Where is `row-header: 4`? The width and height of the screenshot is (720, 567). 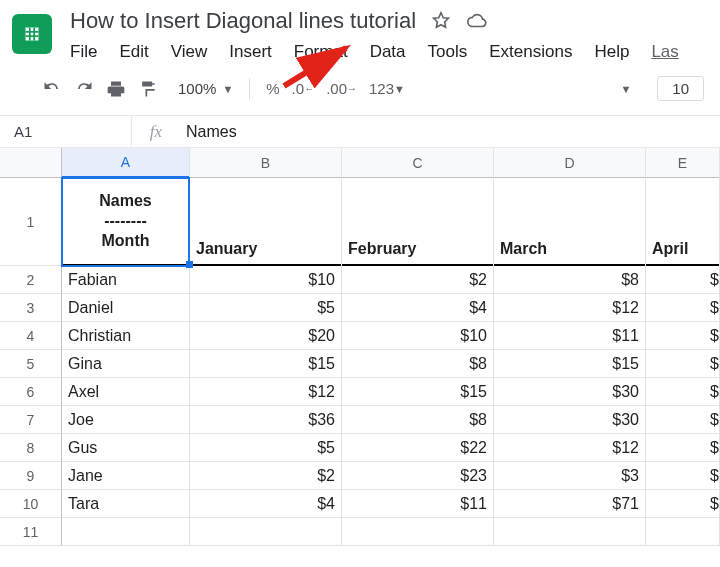
row-header: 4 is located at coordinates (31, 336).